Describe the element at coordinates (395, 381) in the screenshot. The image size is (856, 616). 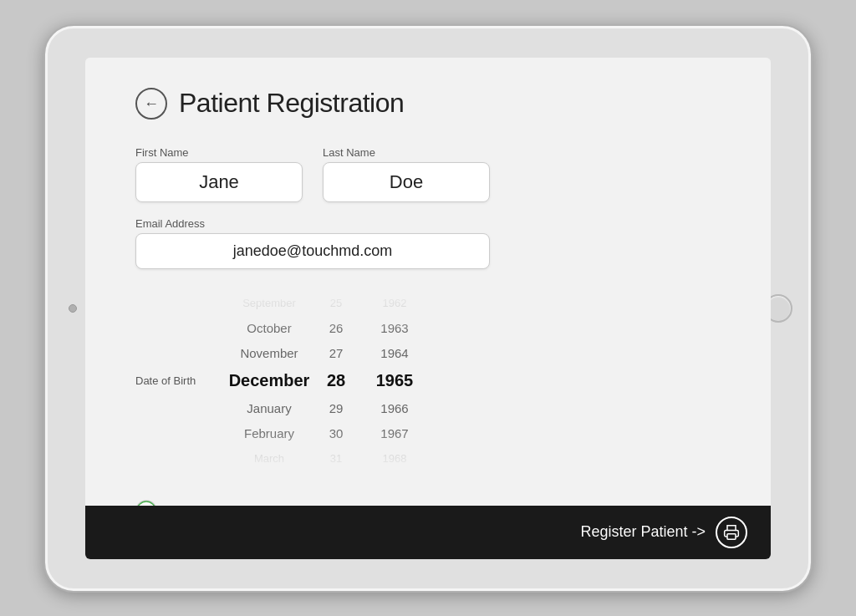
I see `year-picker-column: 1962 1963 1964 1965 1966 1967 1968` at that location.